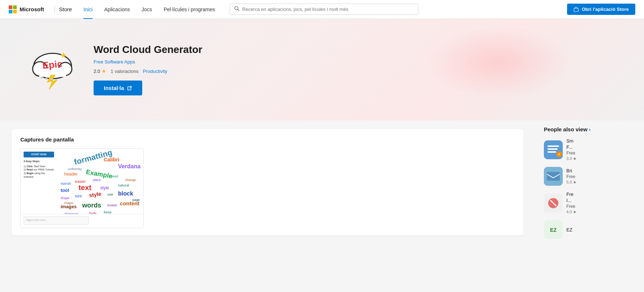 Image resolution: width=644 pixels, height=292 pixels. What do you see at coordinates (110, 194) in the screenshot?
I see `svg-text: use` at bounding box center [110, 194].